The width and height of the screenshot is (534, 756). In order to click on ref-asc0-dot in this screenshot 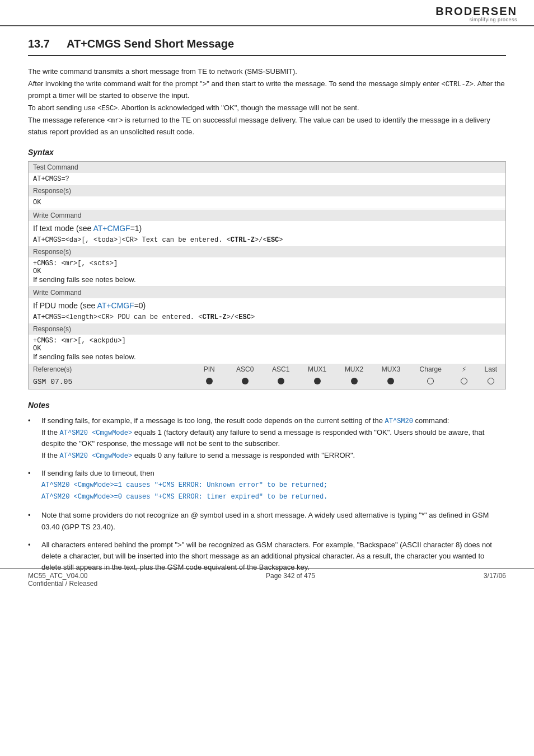, I will do `click(245, 382)`.